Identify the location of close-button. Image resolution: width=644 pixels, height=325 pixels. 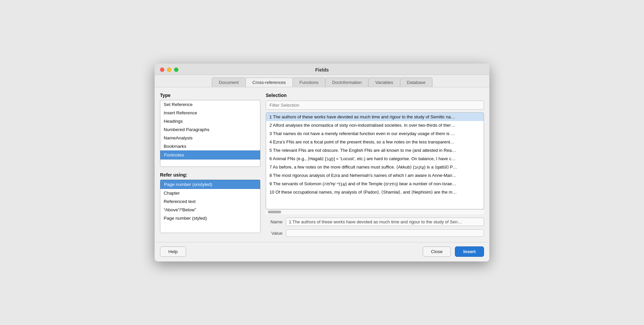
(162, 70).